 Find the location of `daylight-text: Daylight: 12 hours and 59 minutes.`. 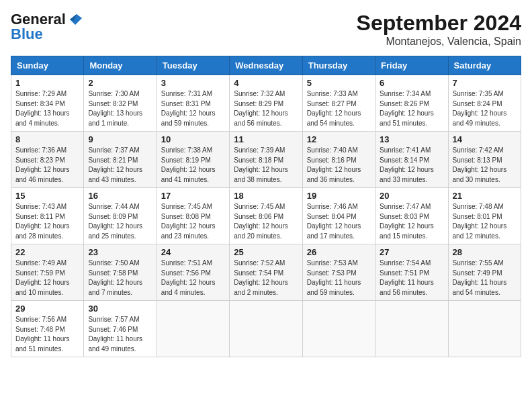

daylight-text: Daylight: 12 hours and 59 minutes. is located at coordinates (188, 118).